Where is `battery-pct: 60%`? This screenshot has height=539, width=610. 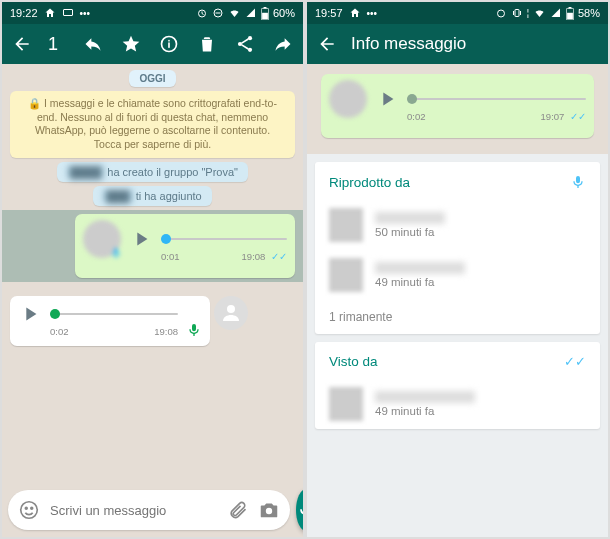 battery-pct: 60% is located at coordinates (284, 13).